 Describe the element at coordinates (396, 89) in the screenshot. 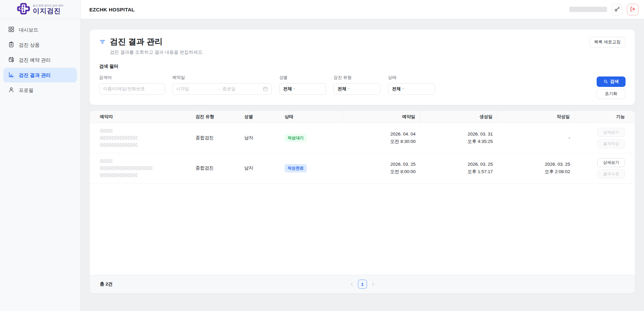

I see `status-select-value: 전체` at that location.